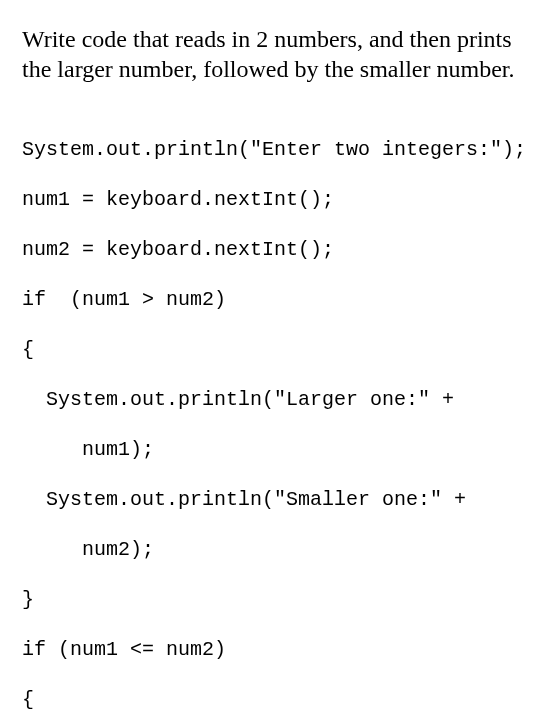 The width and height of the screenshot is (540, 720). What do you see at coordinates (270, 250) in the screenshot?
I see `code-line: num2 = keyboard.nextInt();` at bounding box center [270, 250].